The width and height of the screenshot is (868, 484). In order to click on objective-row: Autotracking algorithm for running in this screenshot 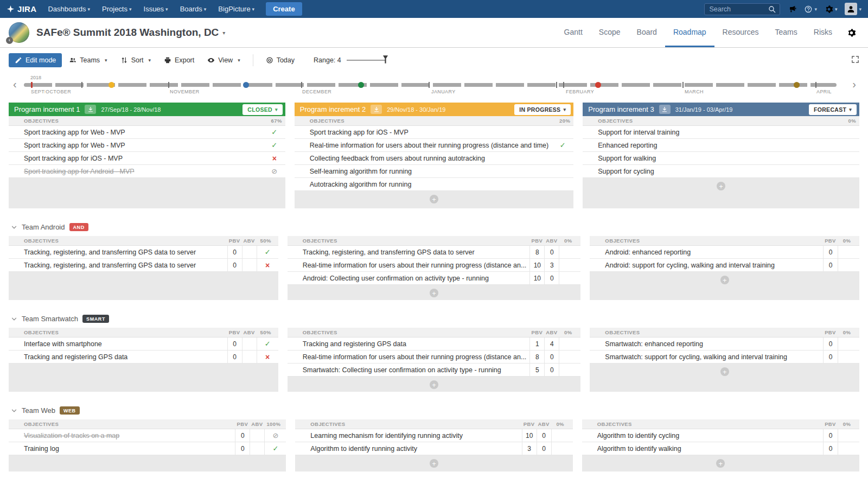, I will do `click(434, 184)`.